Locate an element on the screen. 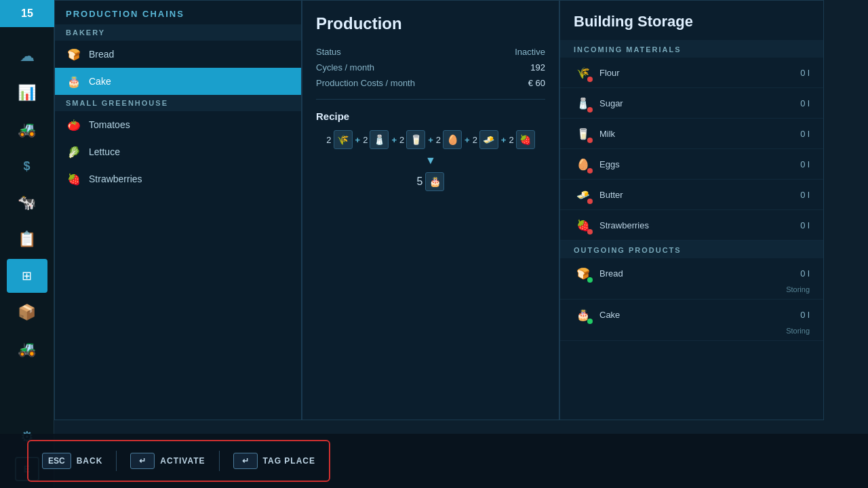 The height and width of the screenshot is (488, 868). recipe-item-milk: 2 🥛 is located at coordinates (412, 140).